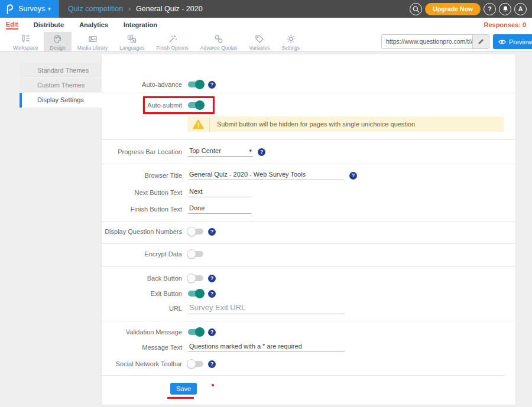 The image size is (532, 407). Describe the element at coordinates (219, 48) in the screenshot. I see `toolbar-item-label: Advance Quotas` at that location.